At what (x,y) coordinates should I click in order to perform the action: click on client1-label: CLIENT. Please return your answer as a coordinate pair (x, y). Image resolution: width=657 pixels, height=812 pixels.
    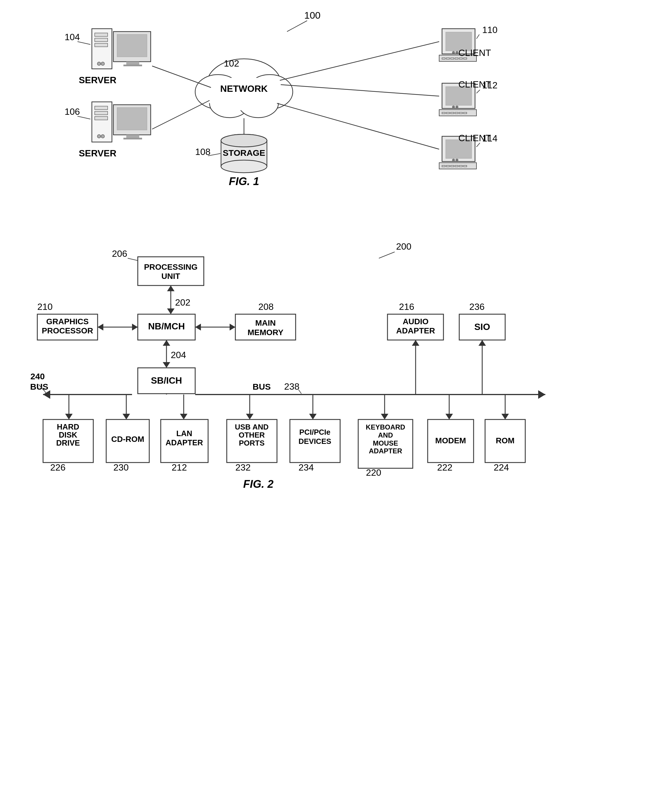
    Looking at the image, I should click on (475, 53).